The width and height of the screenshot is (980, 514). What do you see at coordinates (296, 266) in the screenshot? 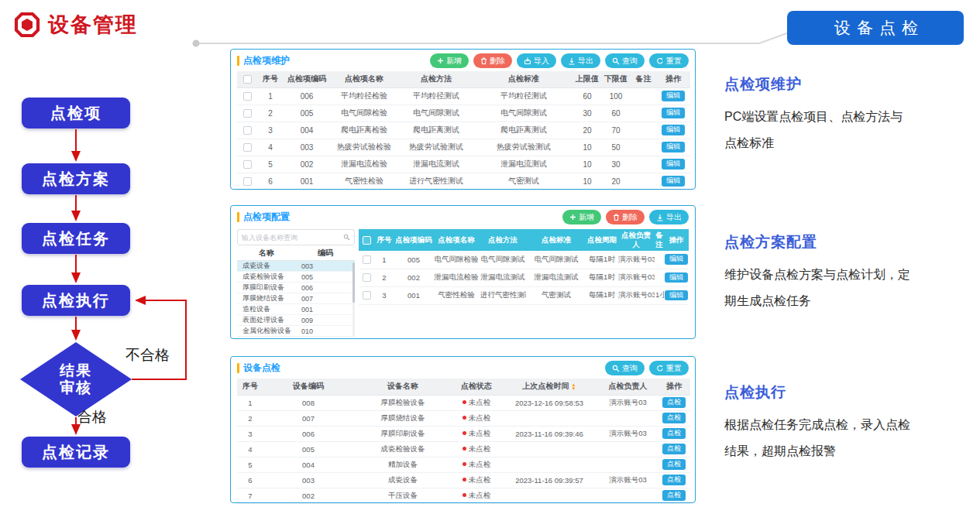
I see `device-list-item: 成瓷设备003` at bounding box center [296, 266].